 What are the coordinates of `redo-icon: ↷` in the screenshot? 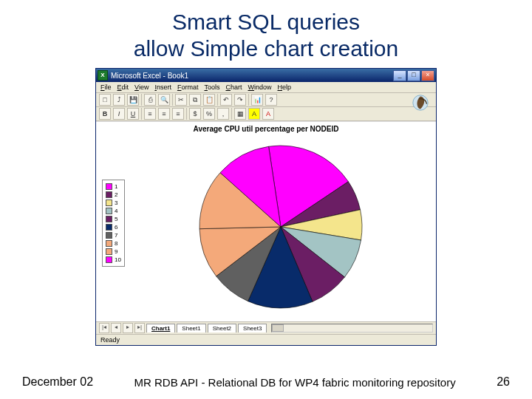 It's located at (240, 100).